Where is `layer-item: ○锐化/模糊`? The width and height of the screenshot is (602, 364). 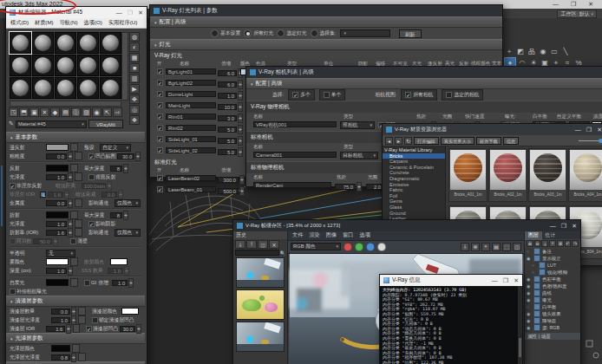 layer-item: ○锐化/模糊 is located at coordinates (553, 272).